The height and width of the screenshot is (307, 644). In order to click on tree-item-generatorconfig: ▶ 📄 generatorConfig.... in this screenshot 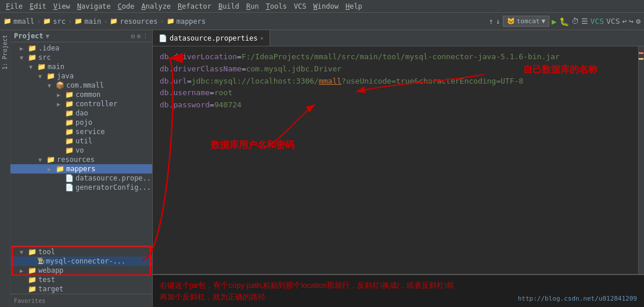, I will do `click(81, 187)`.